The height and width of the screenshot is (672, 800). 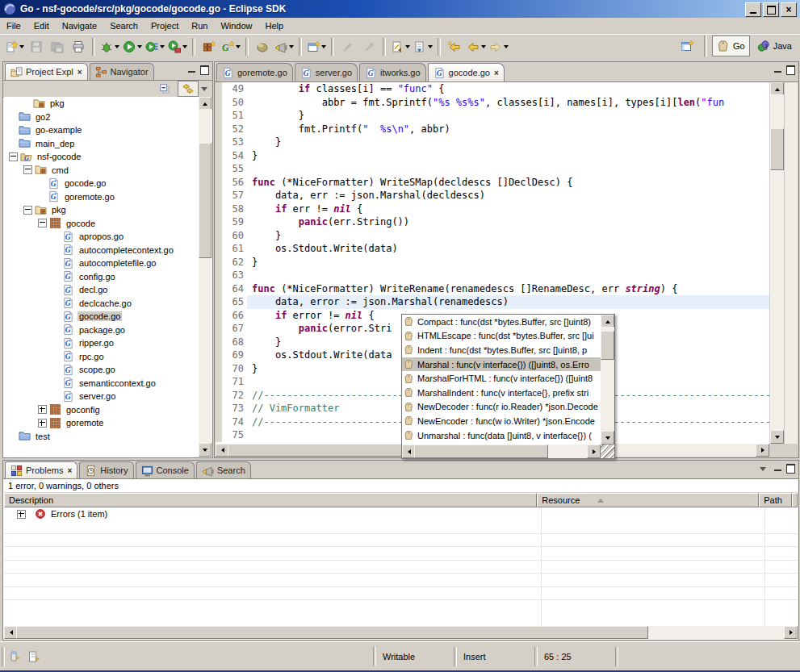 I want to click on column-header-description: Description, so click(x=270, y=500).